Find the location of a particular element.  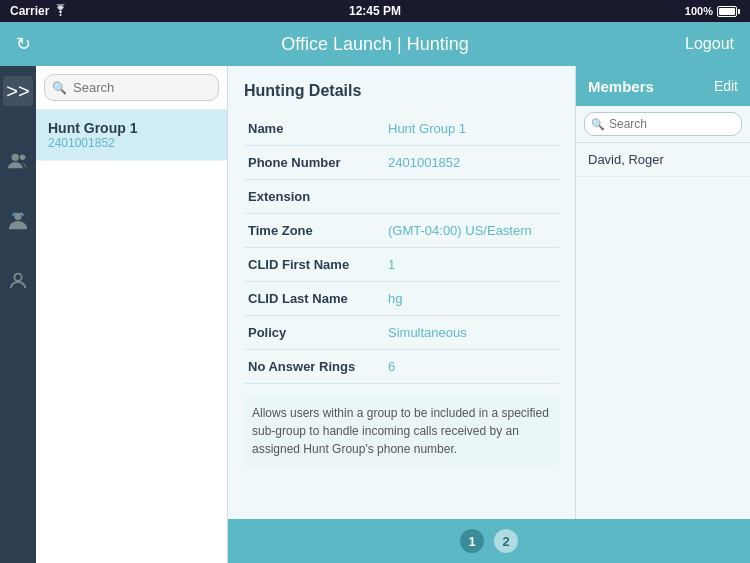

members-edit-button: Edit is located at coordinates (726, 86).